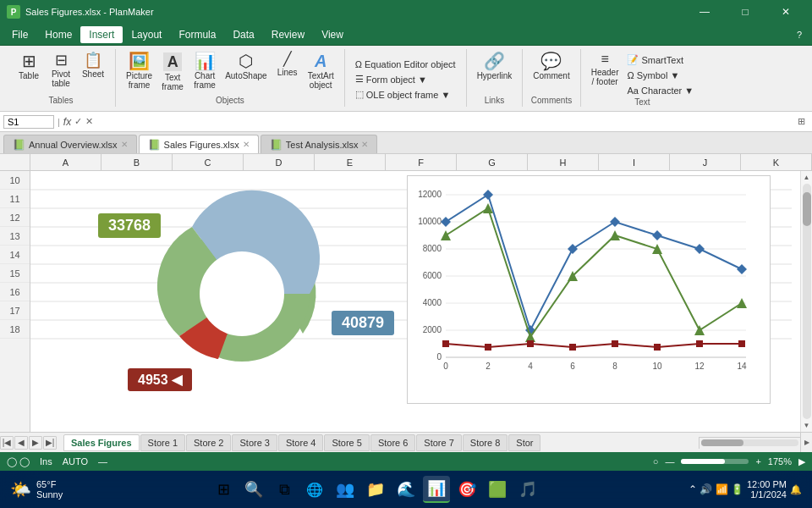 This screenshot has width=812, height=508. I want to click on col-header-h: H, so click(563, 163).